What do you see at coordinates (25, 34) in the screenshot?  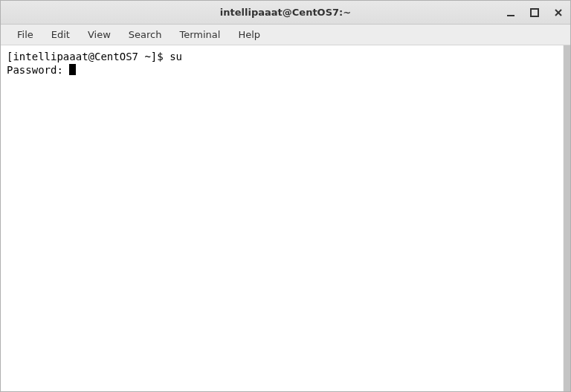 I see `menu-file: File` at bounding box center [25, 34].